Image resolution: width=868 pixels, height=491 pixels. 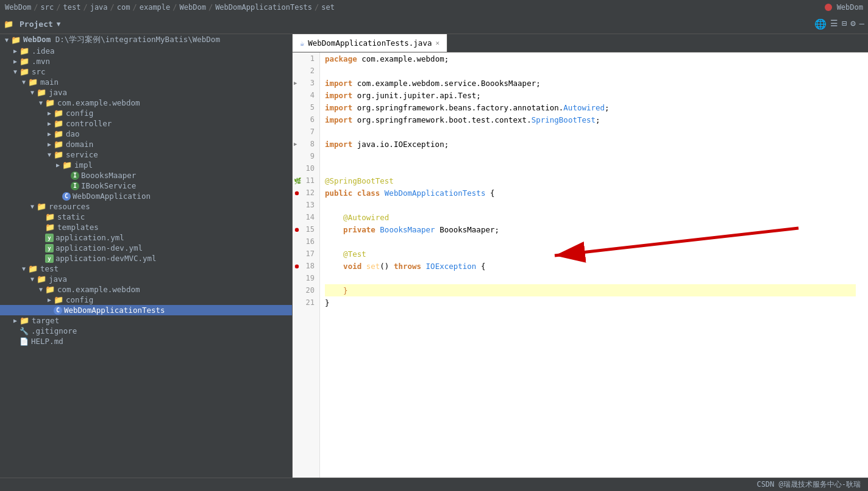 I want to click on tree-item-templates: ▶ 📁 templates, so click(x=146, y=227).